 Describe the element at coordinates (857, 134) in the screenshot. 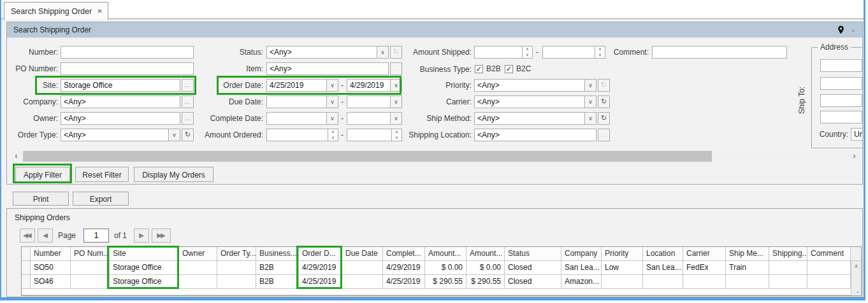

I see `country-combobox: United States` at that location.